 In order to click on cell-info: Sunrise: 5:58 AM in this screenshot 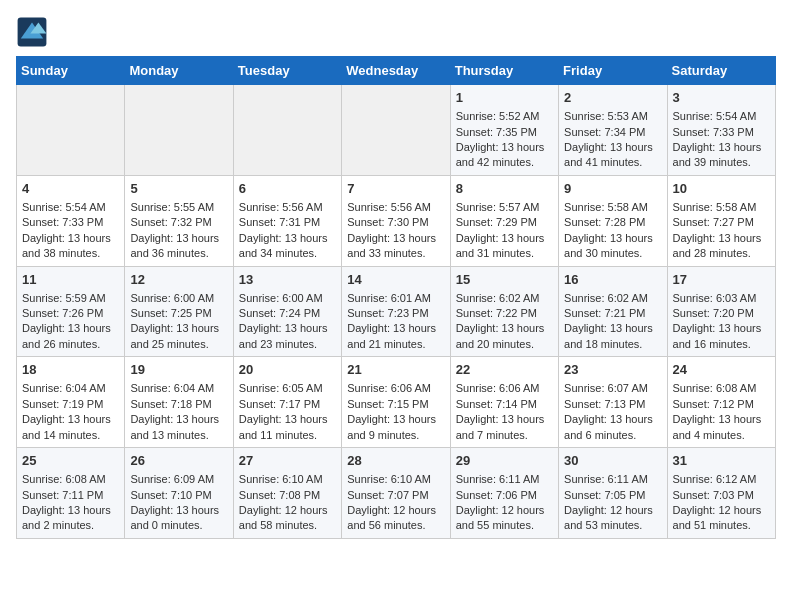, I will do `click(722, 208)`.